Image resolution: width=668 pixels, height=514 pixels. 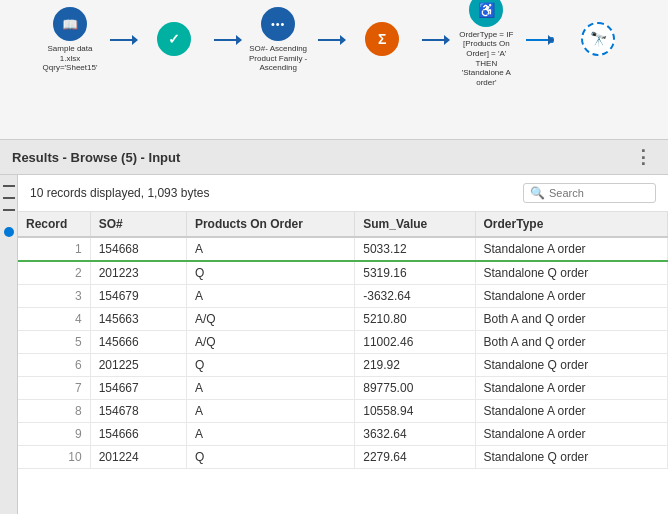 What do you see at coordinates (415, 388) in the screenshot?
I see `cell-sum: 89775.00` at bounding box center [415, 388].